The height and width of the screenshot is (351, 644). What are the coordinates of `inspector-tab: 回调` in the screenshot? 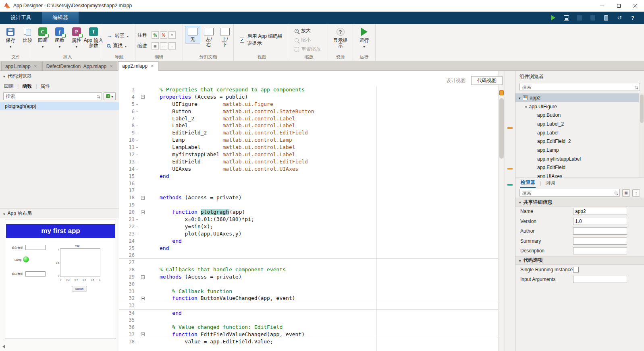 It's located at (550, 183).